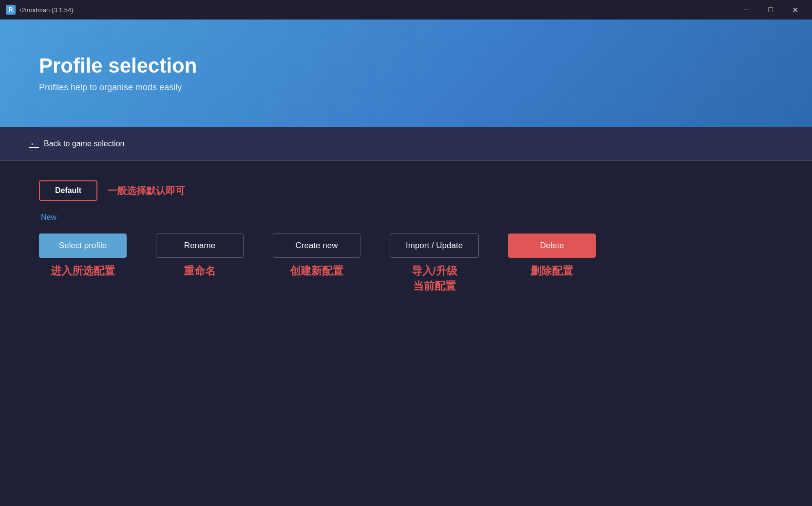 The height and width of the screenshot is (506, 812). Describe the element at coordinates (83, 246) in the screenshot. I see `select-profile-button: Select profile` at that location.